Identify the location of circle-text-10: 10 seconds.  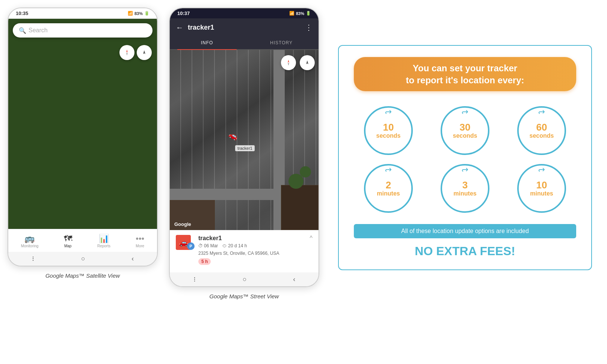
(388, 131).